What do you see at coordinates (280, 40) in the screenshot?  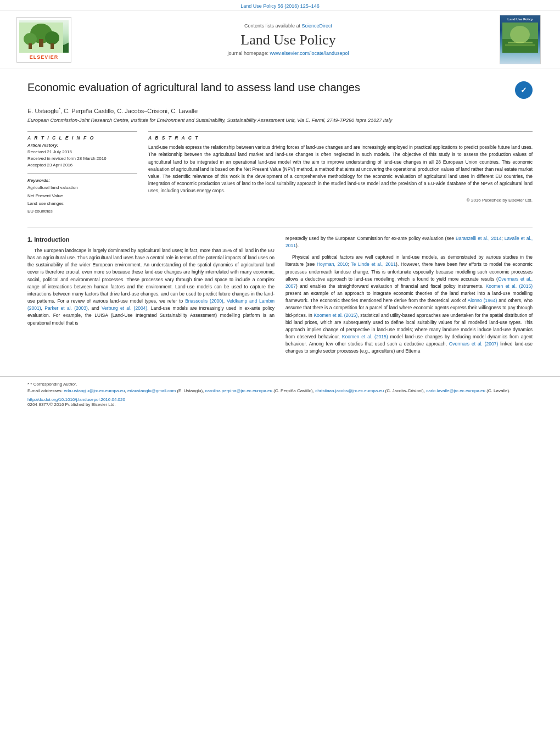 I see `header-middle: ELSEVIER Contents lists available at Sci…` at bounding box center [280, 40].